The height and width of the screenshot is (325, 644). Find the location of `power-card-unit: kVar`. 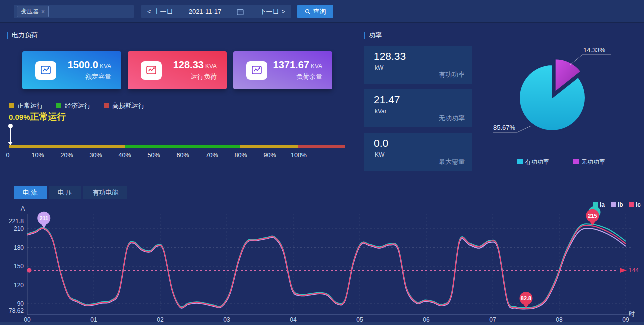

power-card-unit: kVar is located at coordinates (381, 111).